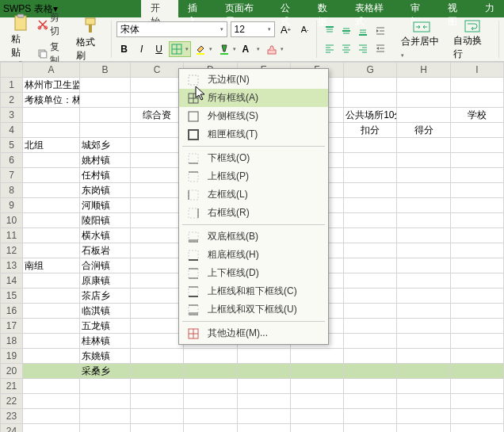 Image resolution: width=504 pixels, height=432 pixels. I want to click on cell: 五龙镇, so click(105, 327).